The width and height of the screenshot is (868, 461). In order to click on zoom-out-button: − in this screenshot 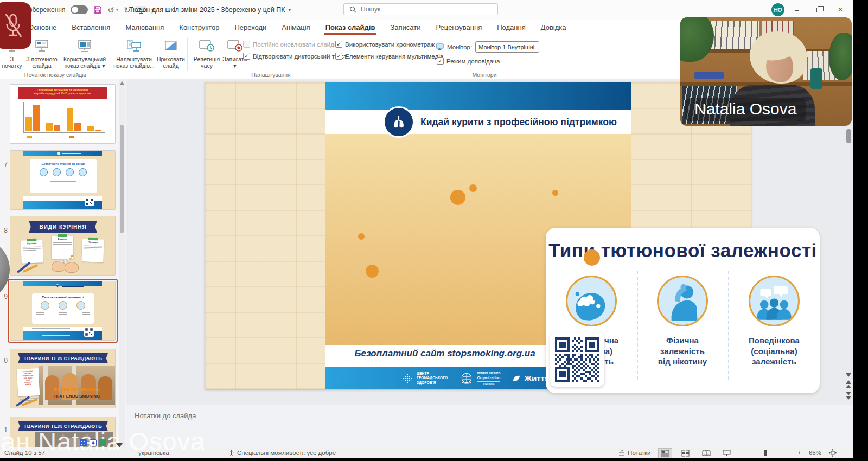, I will do `click(743, 453)`.